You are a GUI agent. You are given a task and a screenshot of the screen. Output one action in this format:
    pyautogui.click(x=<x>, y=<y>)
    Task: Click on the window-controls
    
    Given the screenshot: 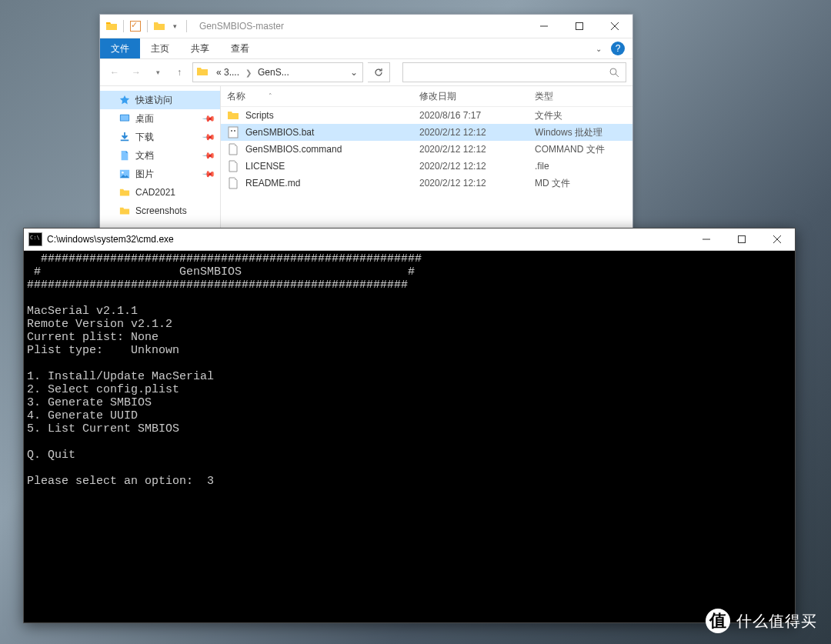 What is the action you would take?
    pyautogui.click(x=579, y=26)
    